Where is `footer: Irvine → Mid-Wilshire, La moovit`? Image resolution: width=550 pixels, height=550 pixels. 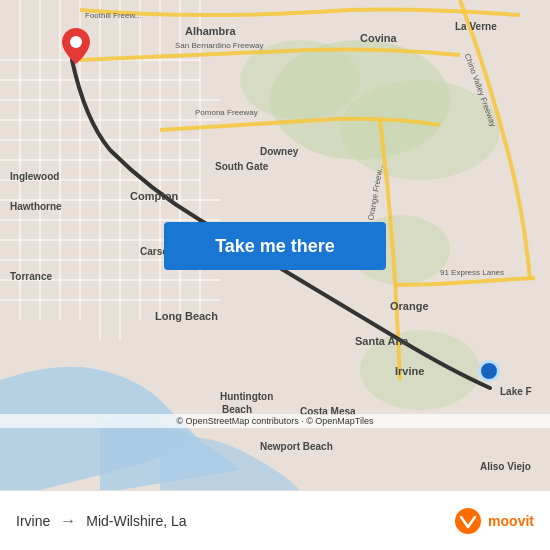
footer: Irvine → Mid-Wilshire, La moovit is located at coordinates (275, 520).